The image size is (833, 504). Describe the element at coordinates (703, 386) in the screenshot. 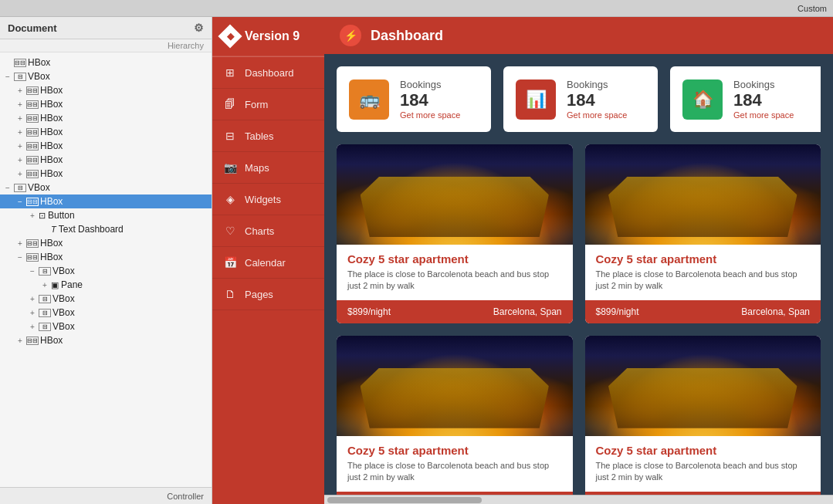

I see `hotel-img-sim-prop4` at that location.